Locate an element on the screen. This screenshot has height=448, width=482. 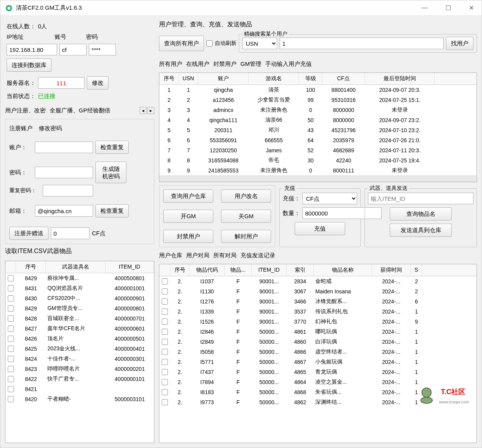
tab-user-matches: 用户对局 is located at coordinates (198, 256).